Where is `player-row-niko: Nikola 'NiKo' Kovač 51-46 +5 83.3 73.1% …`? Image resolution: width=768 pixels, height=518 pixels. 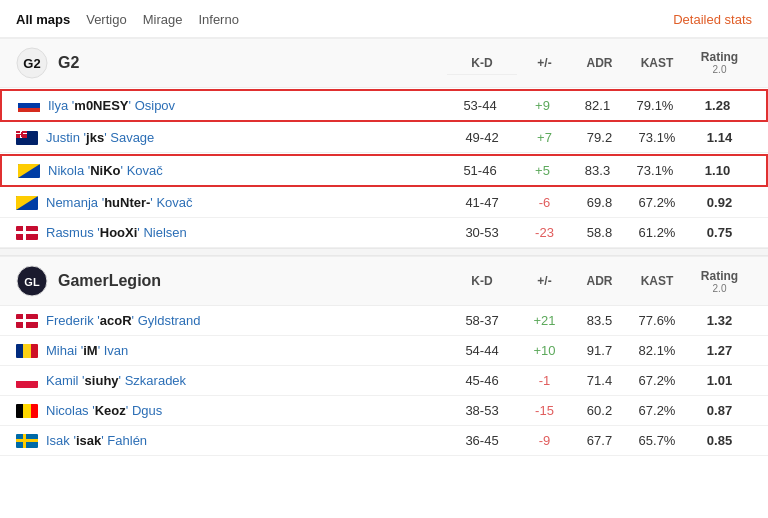 player-row-niko: Nikola 'NiKo' Kovač 51-46 +5 83.3 73.1% … is located at coordinates (384, 170).